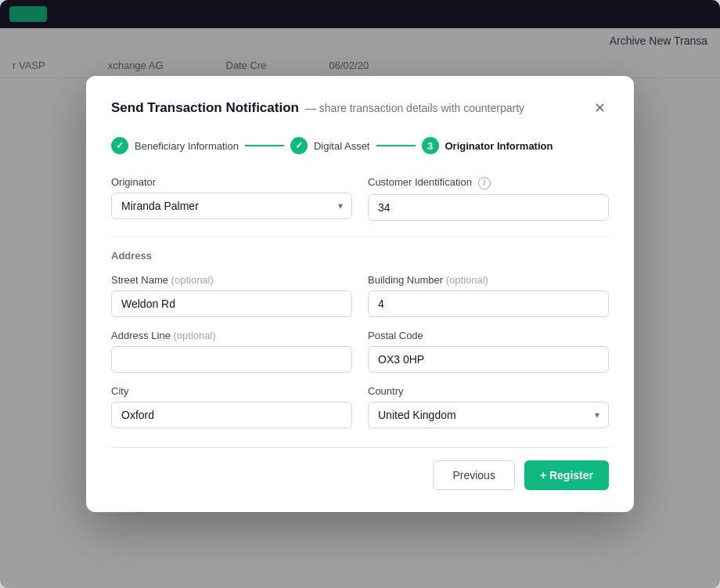 The height and width of the screenshot is (588, 720). What do you see at coordinates (360, 468) in the screenshot?
I see `modal-footer: Previous + Register` at bounding box center [360, 468].